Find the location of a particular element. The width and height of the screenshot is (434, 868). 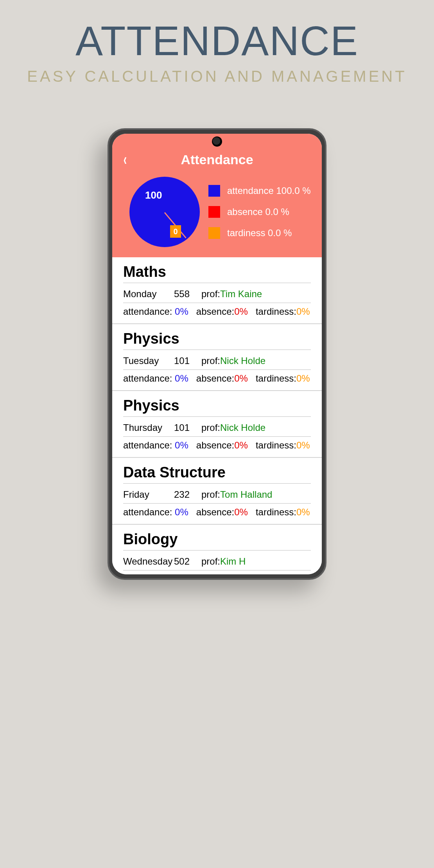

promo-title: ATTENDANCE is located at coordinates (217, 41).